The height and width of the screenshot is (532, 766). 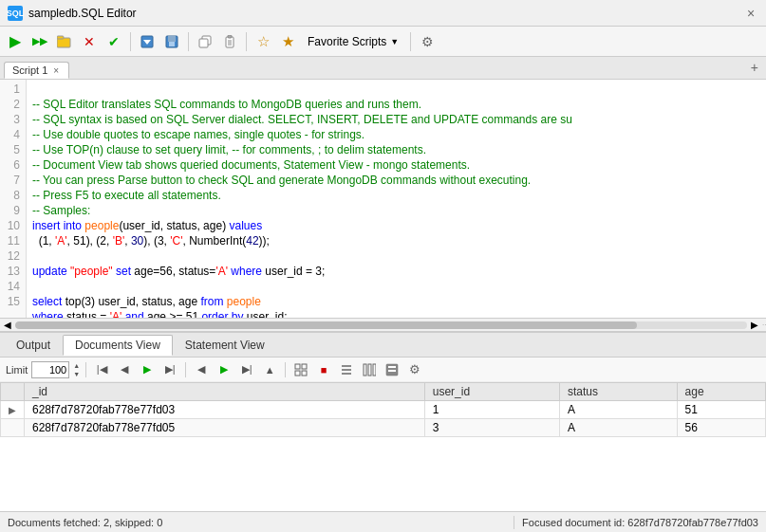 I want to click on result-sep1, so click(x=85, y=370).